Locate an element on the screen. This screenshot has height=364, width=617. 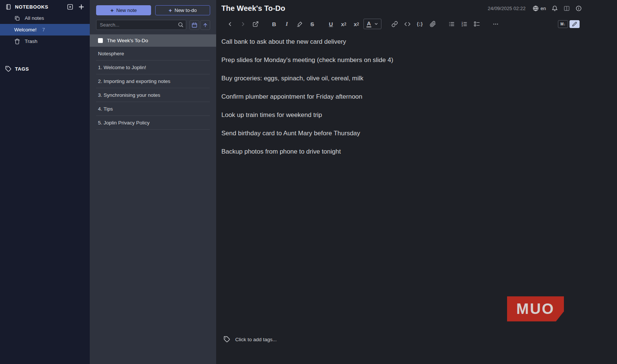
notebook-label: Welcome! is located at coordinates (25, 30).